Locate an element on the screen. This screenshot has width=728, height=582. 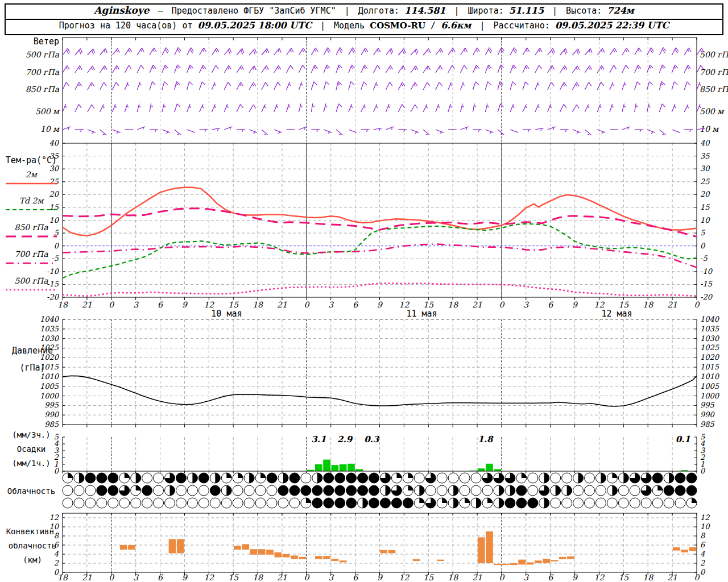
precip-sum-label: 3.1 is located at coordinates (318, 439).